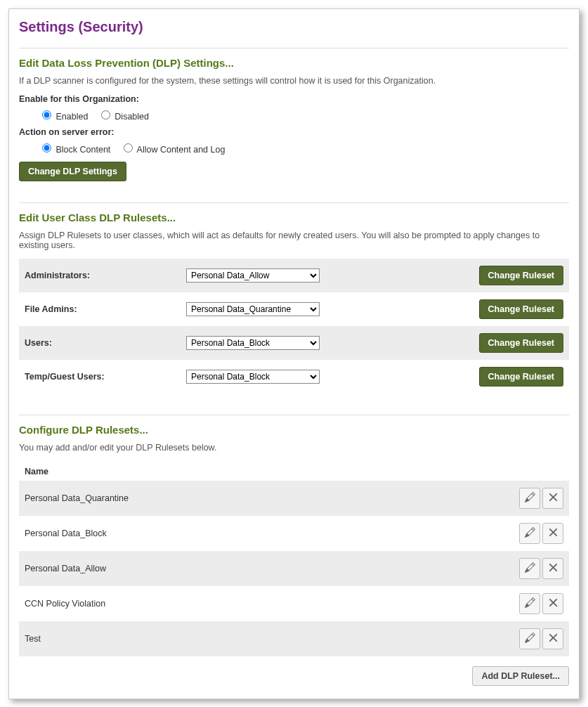  Describe the element at coordinates (294, 132) in the screenshot. I see `action-error-label: Action on server error:` at that location.